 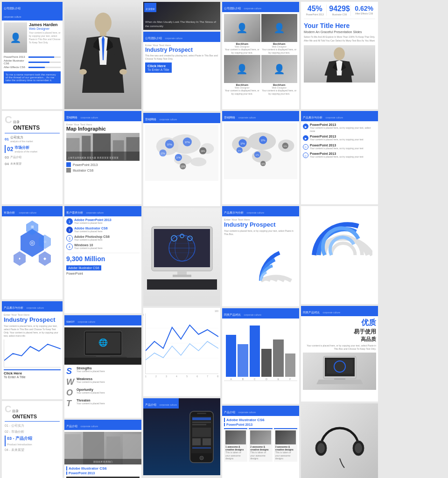 What do you see at coordinates (32, 331) in the screenshot?
I see `product-body: Your content is placed here, or by copyi…` at bounding box center [32, 331].